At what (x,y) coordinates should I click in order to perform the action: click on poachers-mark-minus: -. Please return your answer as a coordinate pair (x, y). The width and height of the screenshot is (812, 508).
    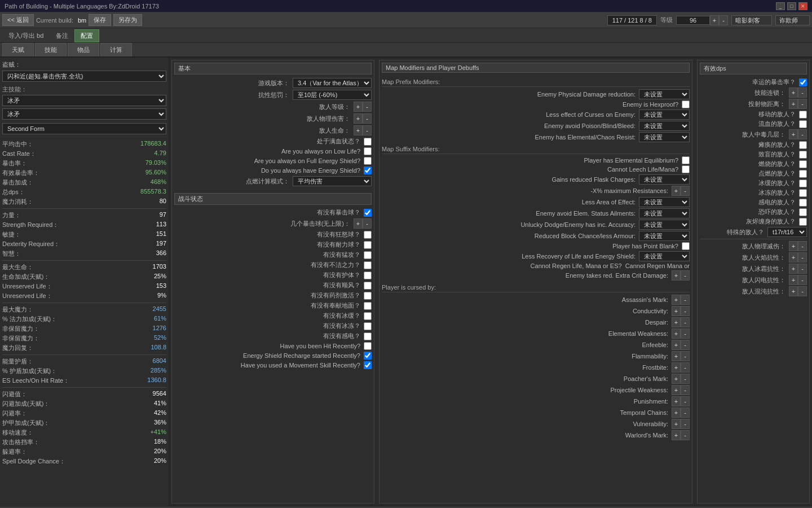
    Looking at the image, I should click on (685, 379).